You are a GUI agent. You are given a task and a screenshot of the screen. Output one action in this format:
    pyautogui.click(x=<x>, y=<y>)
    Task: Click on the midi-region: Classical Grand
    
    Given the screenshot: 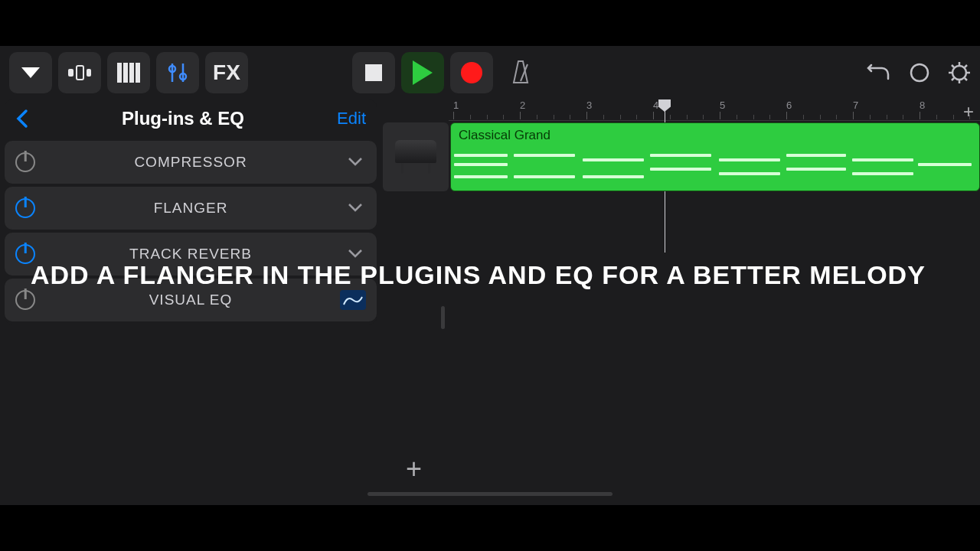 What is the action you would take?
    pyautogui.click(x=715, y=157)
    